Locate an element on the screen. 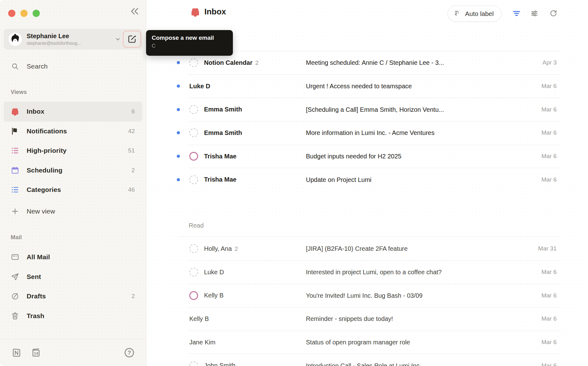 This screenshot has height=366, width=588. sidebar-item-categories: Categories 46 is located at coordinates (73, 190).